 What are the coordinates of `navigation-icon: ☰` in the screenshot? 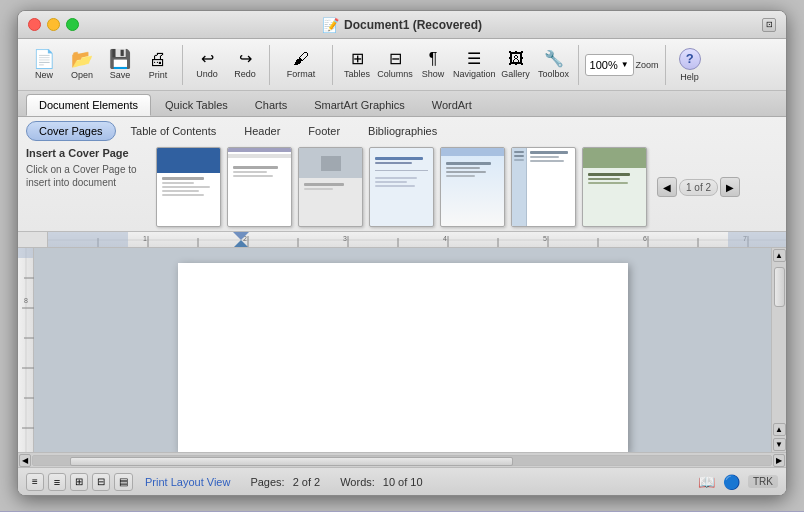 It's located at (474, 59).